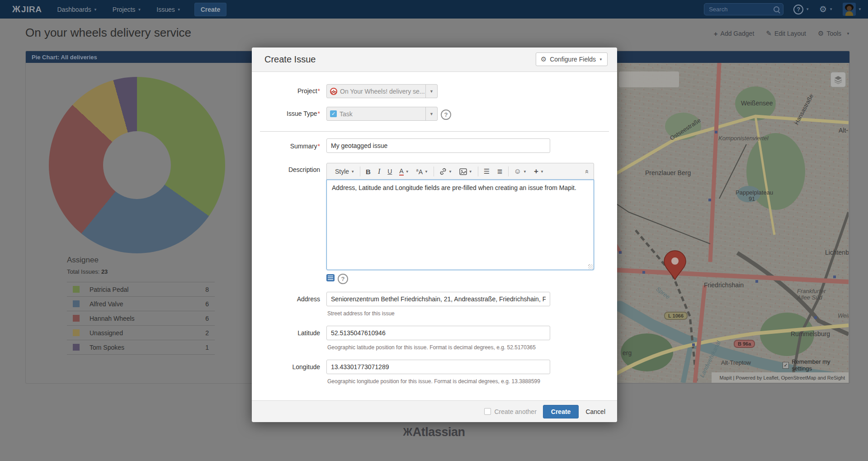 Image resolution: width=868 pixels, height=461 pixels. Describe the element at coordinates (141, 318) in the screenshot. I see `legend-row: Hannah Wheels 6` at that location.